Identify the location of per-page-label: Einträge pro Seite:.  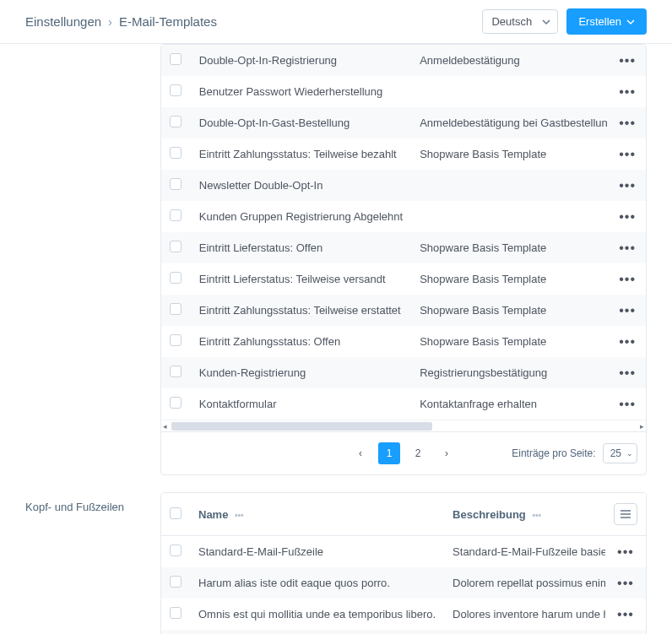
(554, 453).